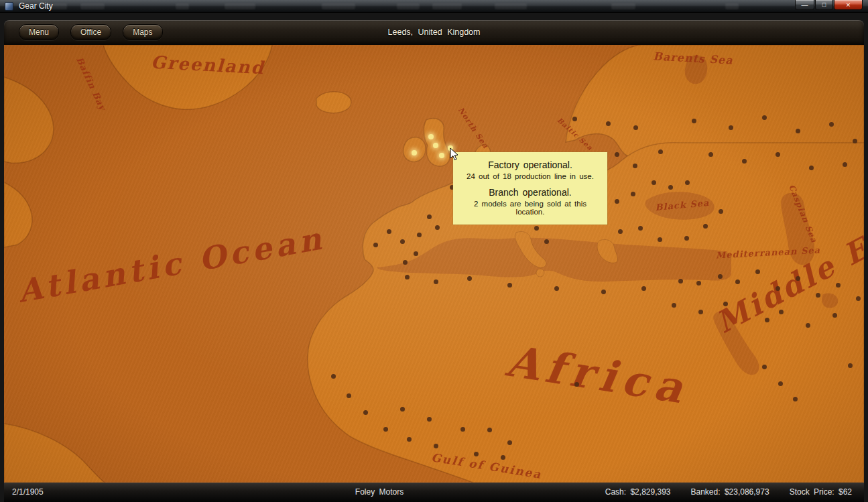  Describe the element at coordinates (91, 32) in the screenshot. I see `toolbar-button-office: Office` at that location.